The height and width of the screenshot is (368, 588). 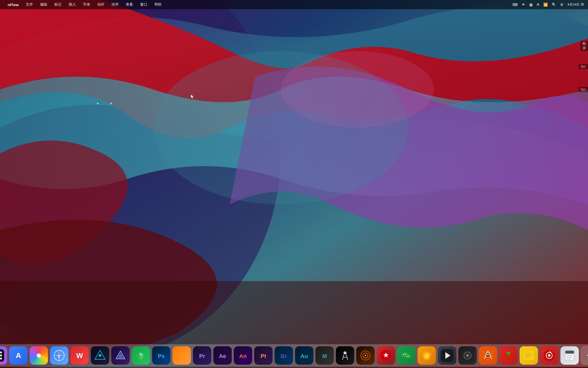 What do you see at coordinates (508, 355) in the screenshot?
I see `dock-item-rottenomatoes` at bounding box center [508, 355].